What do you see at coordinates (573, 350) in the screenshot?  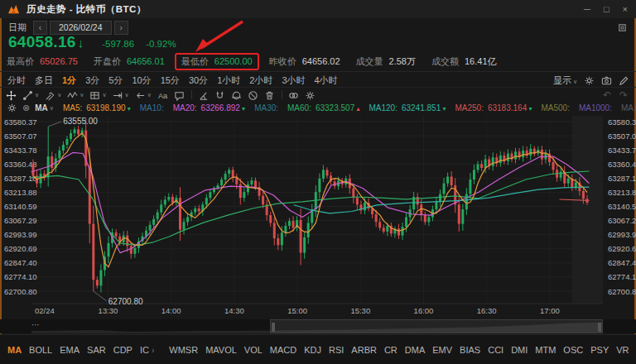 I see `indicator-OSC: OSC` at bounding box center [573, 350].